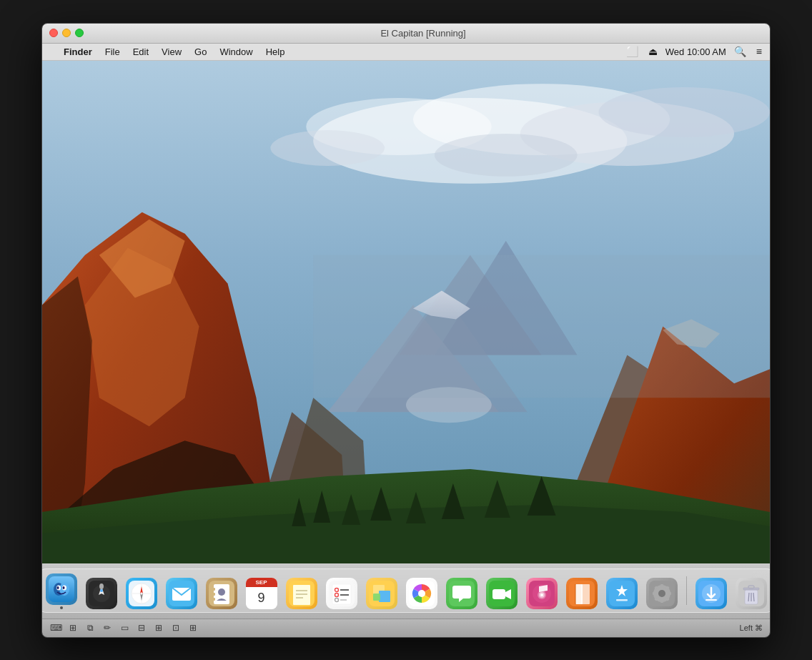 The width and height of the screenshot is (812, 660). What do you see at coordinates (142, 593) in the screenshot?
I see `safari-icon` at bounding box center [142, 593].